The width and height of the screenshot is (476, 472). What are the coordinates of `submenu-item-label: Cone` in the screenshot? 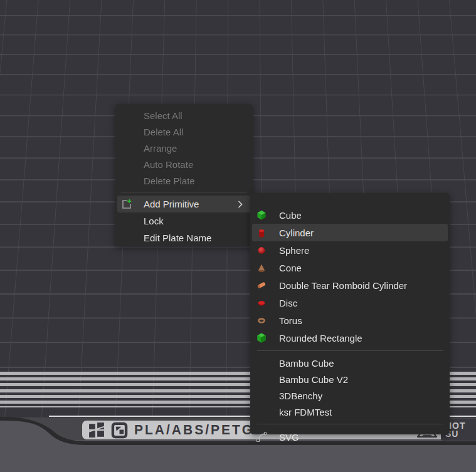 It's located at (290, 268).